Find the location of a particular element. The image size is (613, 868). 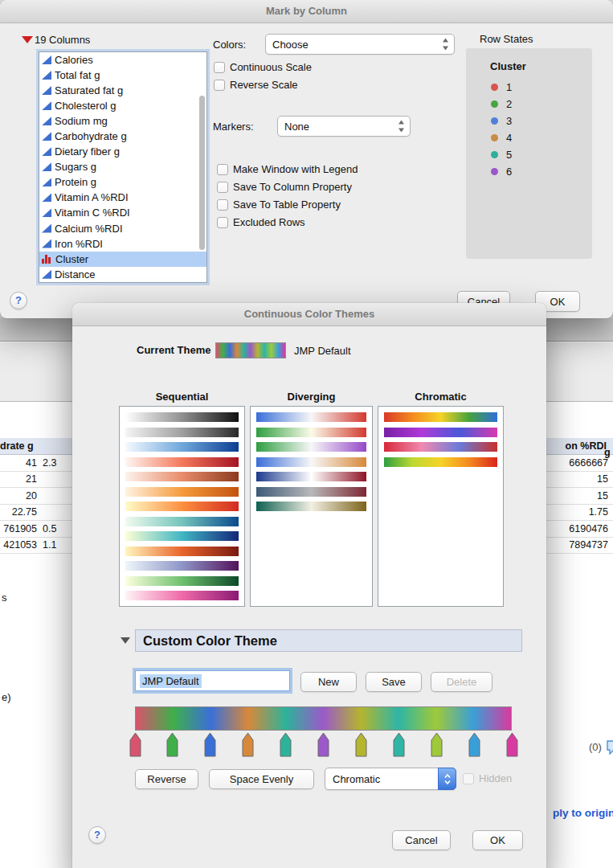

theme-cancel-button: Cancel is located at coordinates (421, 841).